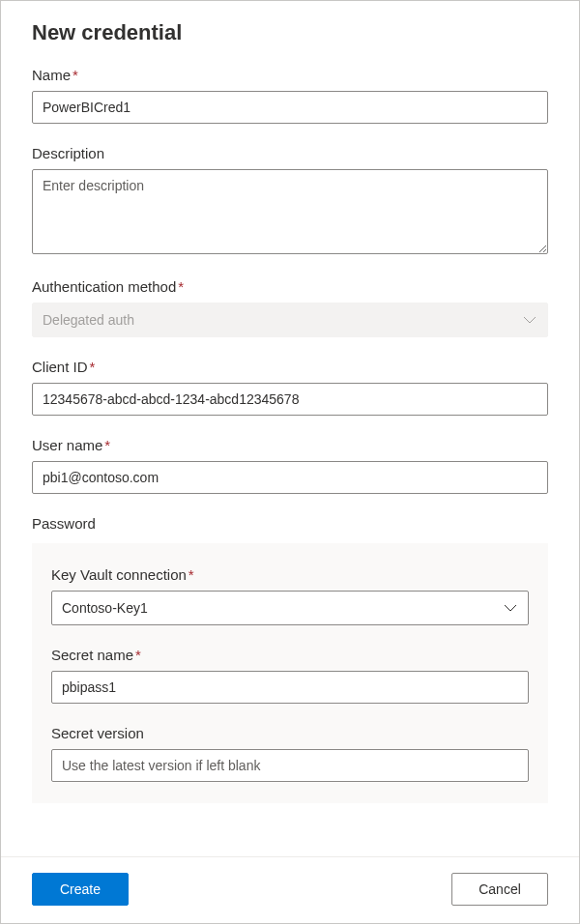  I want to click on page-title: New credential, so click(290, 33).